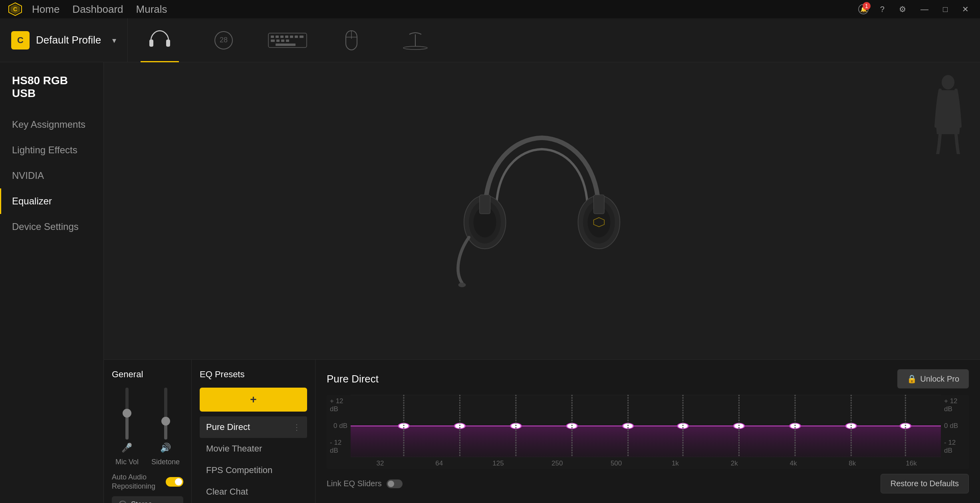 This screenshot has height=503, width=980. I want to click on device-tabs: 28, so click(554, 40).